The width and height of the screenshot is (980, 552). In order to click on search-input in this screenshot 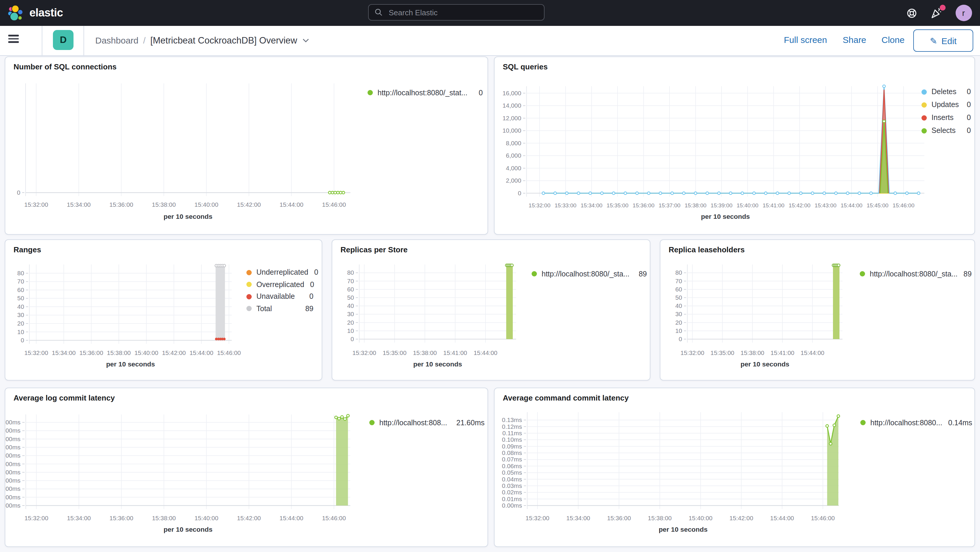, I will do `click(463, 12)`.